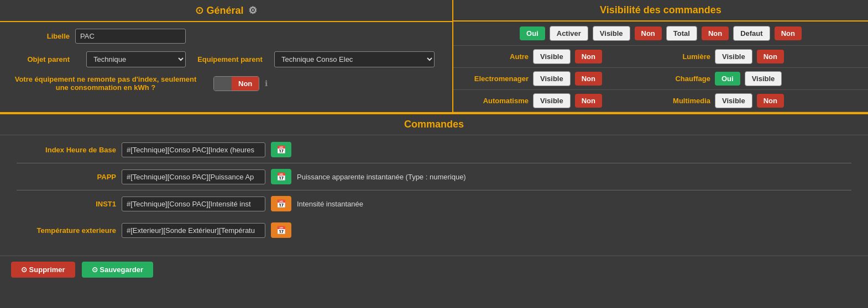 The width and height of the screenshot is (868, 308). What do you see at coordinates (588, 78) in the screenshot?
I see `electro-non-button: Non` at bounding box center [588, 78].